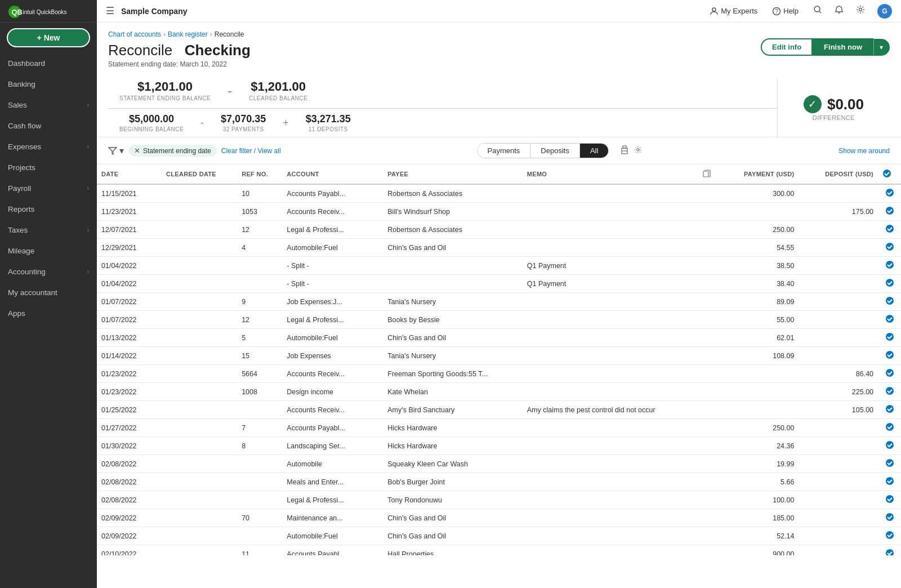 Image resolution: width=901 pixels, height=588 pixels. I want to click on table-row: 02/08/2022AutomobileSqueaky Kleen Car Wa…, so click(499, 464).